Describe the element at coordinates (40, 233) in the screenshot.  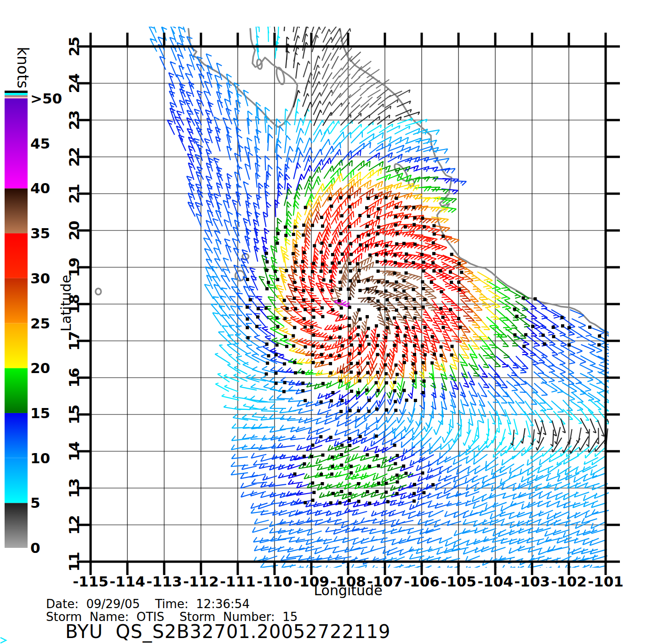
I see `colorbar-tick-label: 35` at that location.